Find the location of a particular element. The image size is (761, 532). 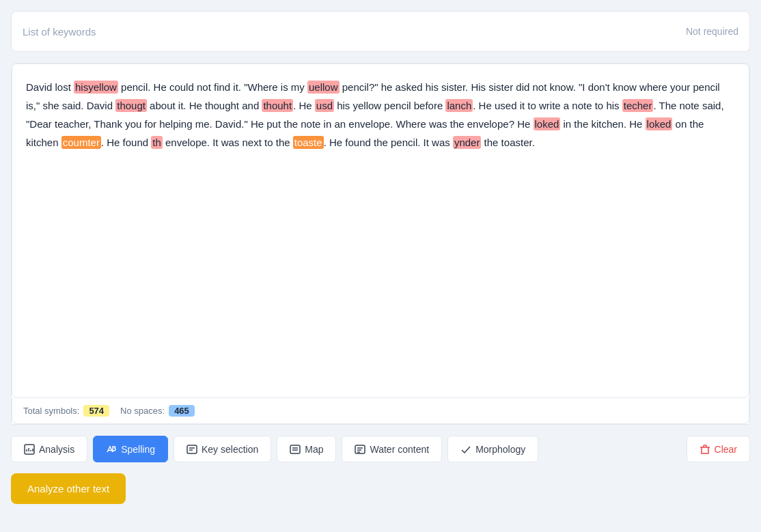

keywords-status: Not required is located at coordinates (712, 31).